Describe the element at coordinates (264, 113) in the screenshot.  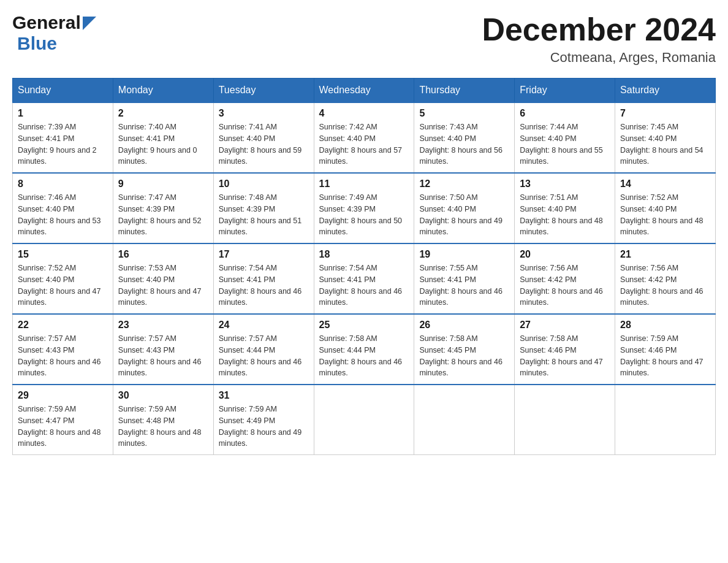
I see `day-number: 3` at that location.